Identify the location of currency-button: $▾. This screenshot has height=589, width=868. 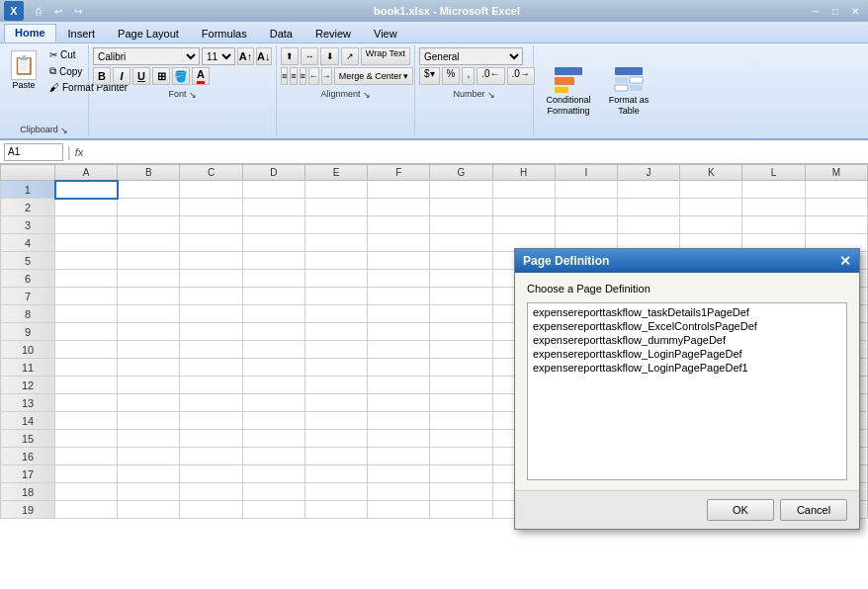
(429, 76).